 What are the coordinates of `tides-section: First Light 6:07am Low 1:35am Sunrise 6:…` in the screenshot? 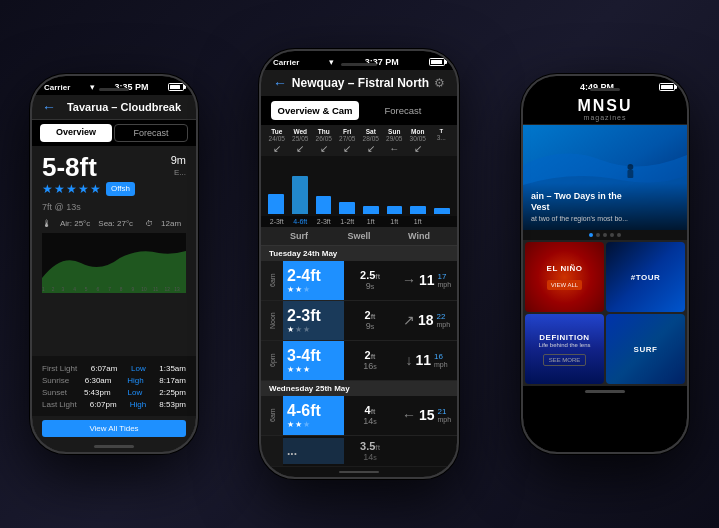 It's located at (114, 386).